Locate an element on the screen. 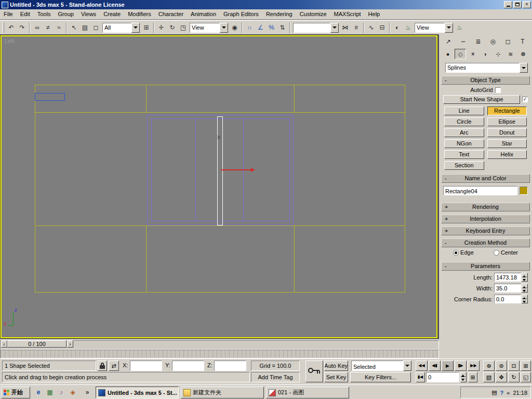  key-mode-value: Selected is located at coordinates (377, 366).